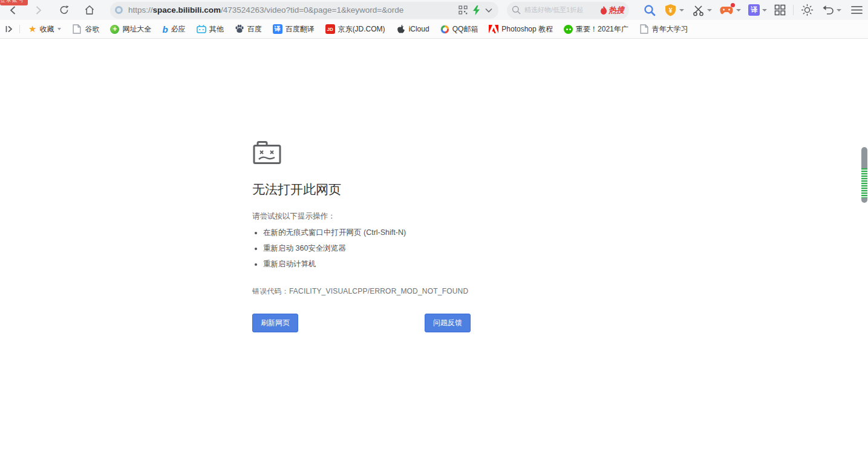  Describe the element at coordinates (527, 29) in the screenshot. I see `bookmark-label: Photoshop 教程` at that location.